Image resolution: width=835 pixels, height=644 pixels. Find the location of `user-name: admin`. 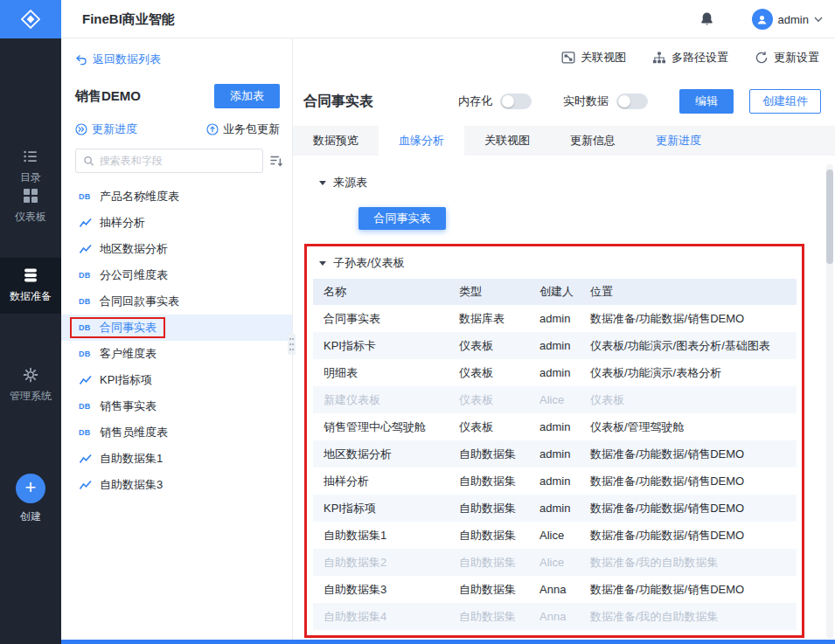

user-name: admin is located at coordinates (794, 19).